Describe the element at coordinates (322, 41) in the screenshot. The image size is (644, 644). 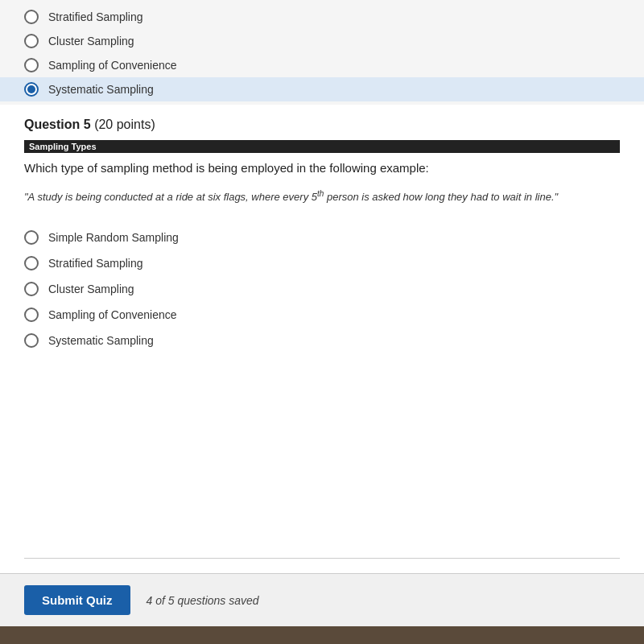
I see `radio-option-opt_cluster: Cluster Sampling` at that location.